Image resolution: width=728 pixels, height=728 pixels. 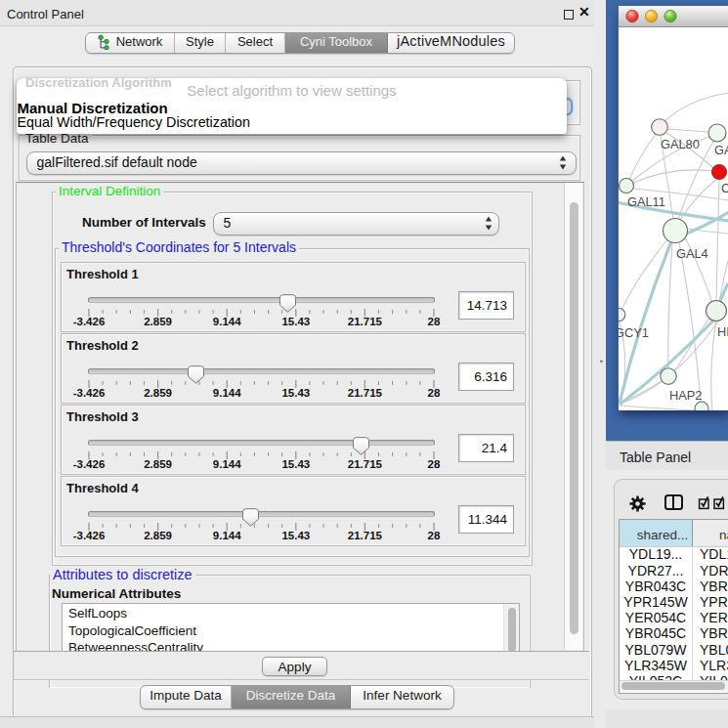 I want to click on svg-text: C, so click(x=725, y=188).